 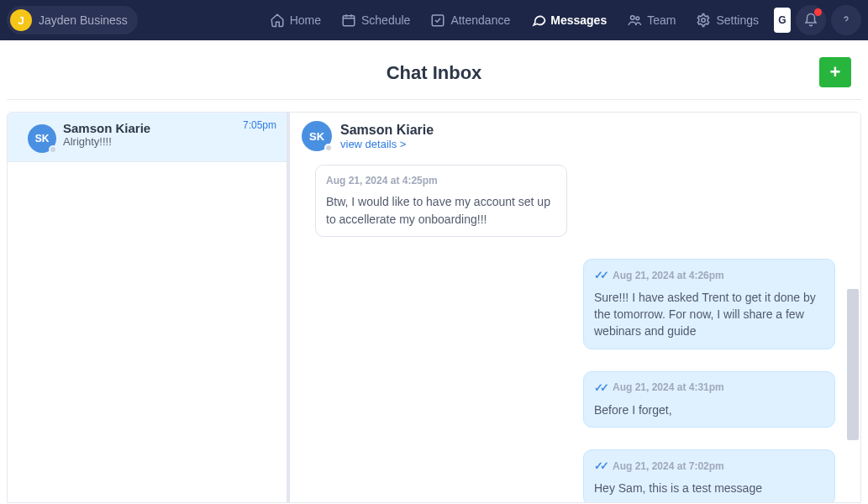 I want to click on message-timestamp: Aug 21, 2024 at 4:25pm, so click(x=441, y=181).